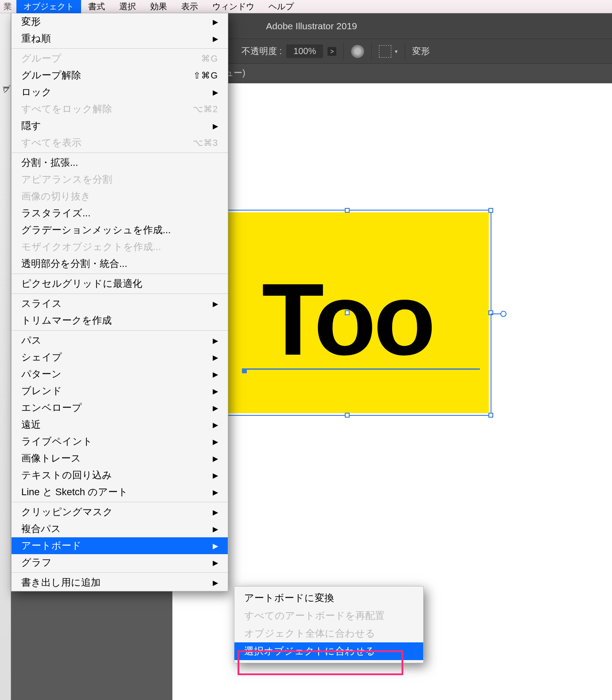 Image resolution: width=612 pixels, height=700 pixels. I want to click on menu-item-label: クリッピングマスク, so click(67, 512).